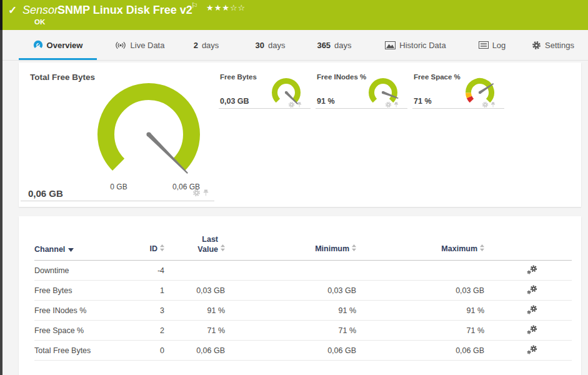 The height and width of the screenshot is (375, 588). What do you see at coordinates (291, 351) in the screenshot?
I see `channel-minimum: 0,06 GB` at bounding box center [291, 351].